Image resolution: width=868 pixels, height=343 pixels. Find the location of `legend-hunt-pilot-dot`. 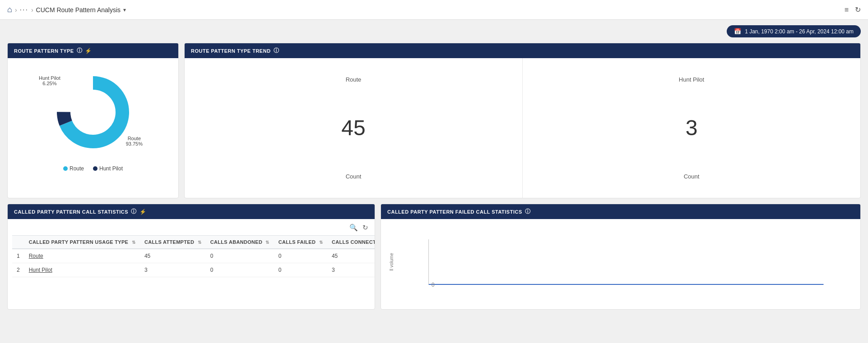

legend-hunt-pilot-dot is located at coordinates (95, 169).